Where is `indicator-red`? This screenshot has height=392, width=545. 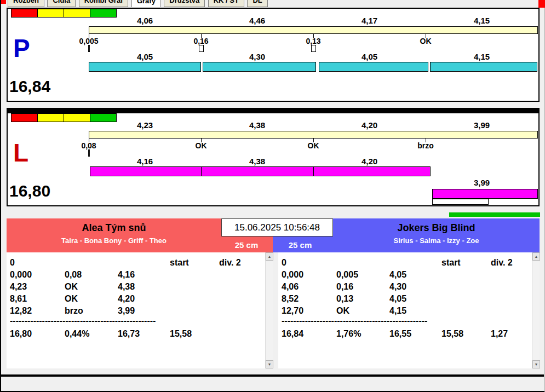 indicator-red is located at coordinates (24, 13).